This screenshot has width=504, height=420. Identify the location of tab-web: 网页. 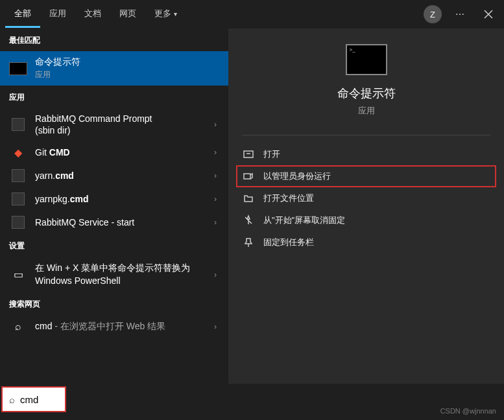
(128, 14).